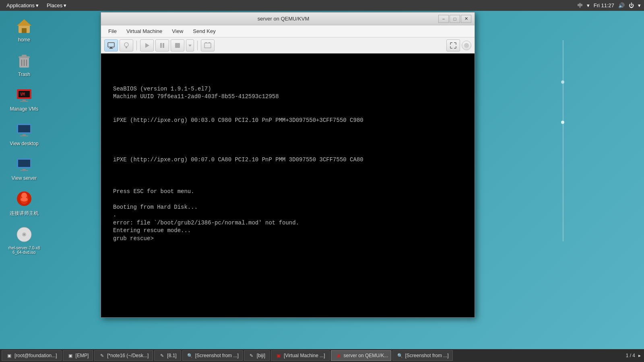 The height and width of the screenshot is (362, 644). What do you see at coordinates (366, 356) in the screenshot?
I see `taskbar-server-qemu-label: server on QEMU/K...` at bounding box center [366, 356].